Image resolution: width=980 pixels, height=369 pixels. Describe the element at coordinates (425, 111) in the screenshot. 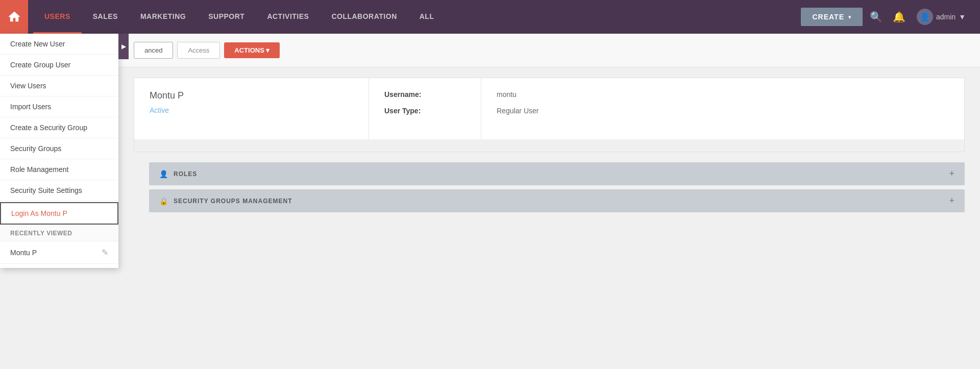

I see `usertype-label: User Type:` at that location.